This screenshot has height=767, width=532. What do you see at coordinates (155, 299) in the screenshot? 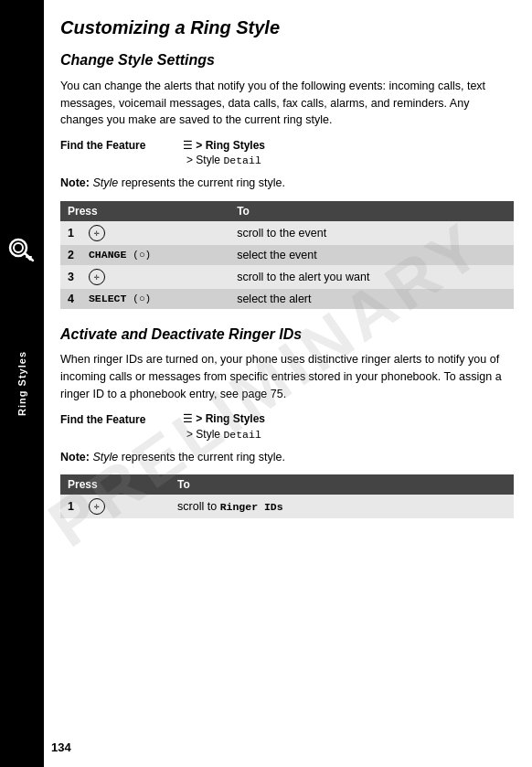
I see `row4-key: SELECT (○)` at bounding box center [155, 299].